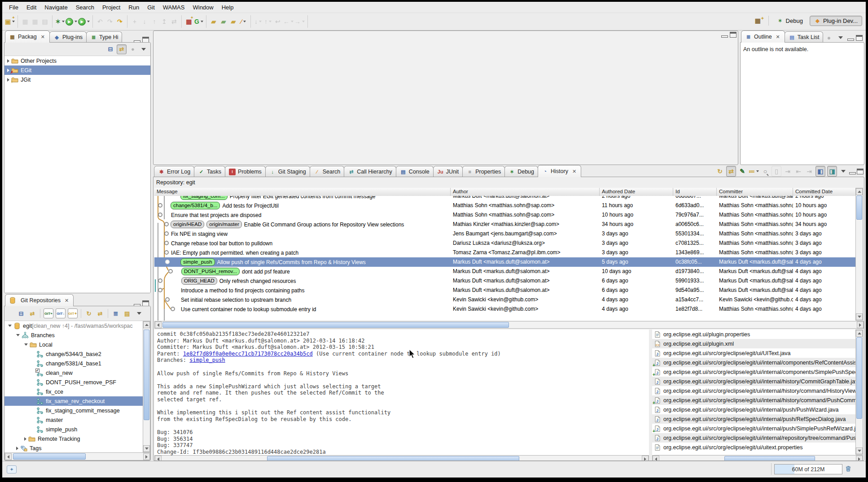 This screenshot has width=868, height=482. Describe the element at coordinates (248, 354) in the screenshot. I see `commit-link: 1e82f7d89f0a0e0ecc71cb7173078cc20a34b5cd` at that location.